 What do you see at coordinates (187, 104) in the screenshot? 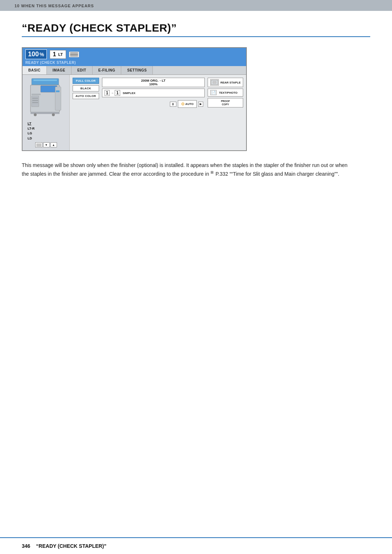
I see `auto-button: ⊙ AUTO` at bounding box center [187, 104].